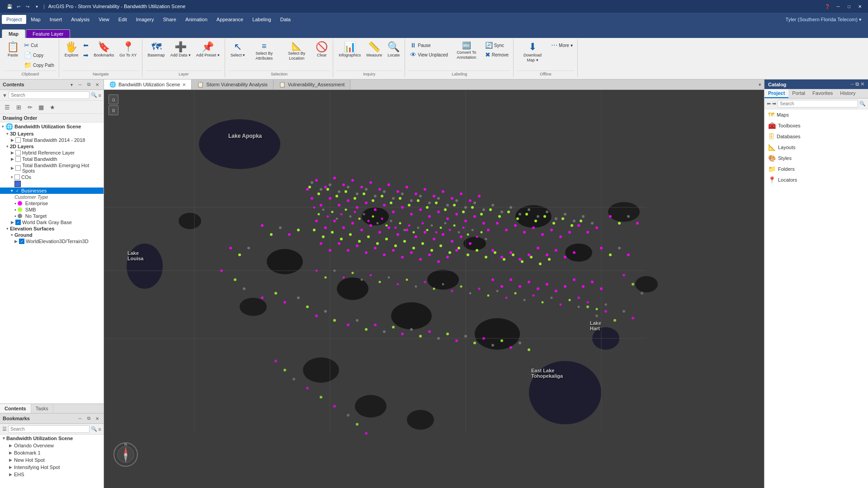 This screenshot has width=868, height=488. I want to click on bookmark-new-hot-spot: ▶ New Hot Spot, so click(52, 460).